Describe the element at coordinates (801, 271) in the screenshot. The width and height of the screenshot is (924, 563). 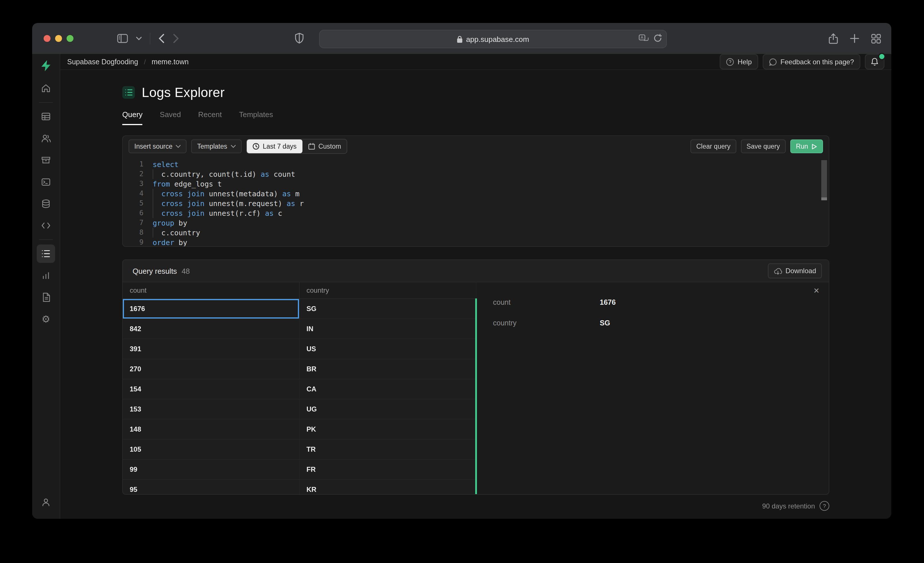
I see `download-label: Download` at that location.